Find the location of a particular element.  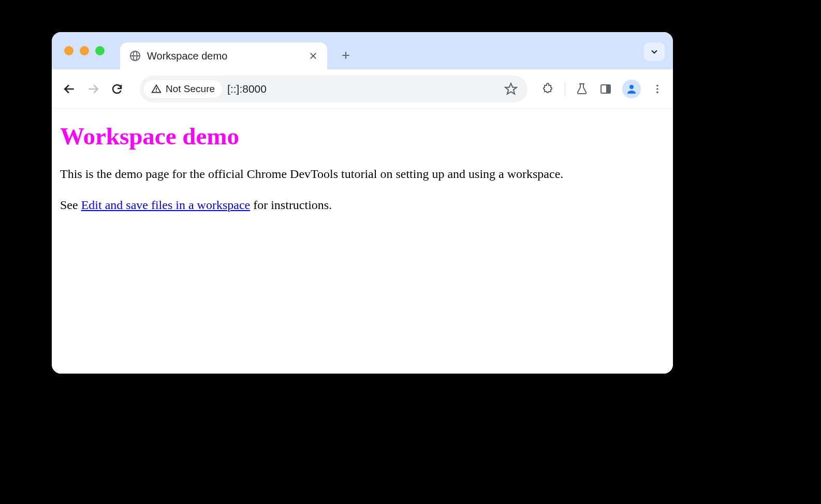

reload-button is located at coordinates (117, 89).